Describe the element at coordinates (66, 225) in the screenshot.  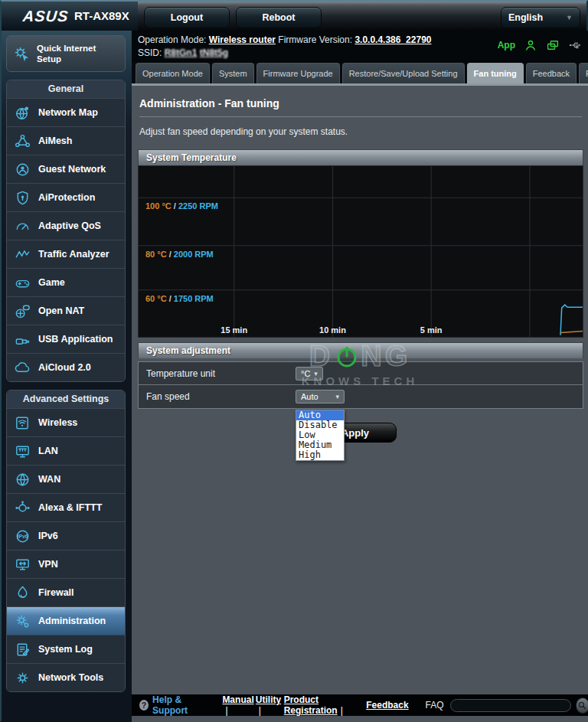
I see `sidebar-item-adaptive-qos: Adaptive QoS` at that location.